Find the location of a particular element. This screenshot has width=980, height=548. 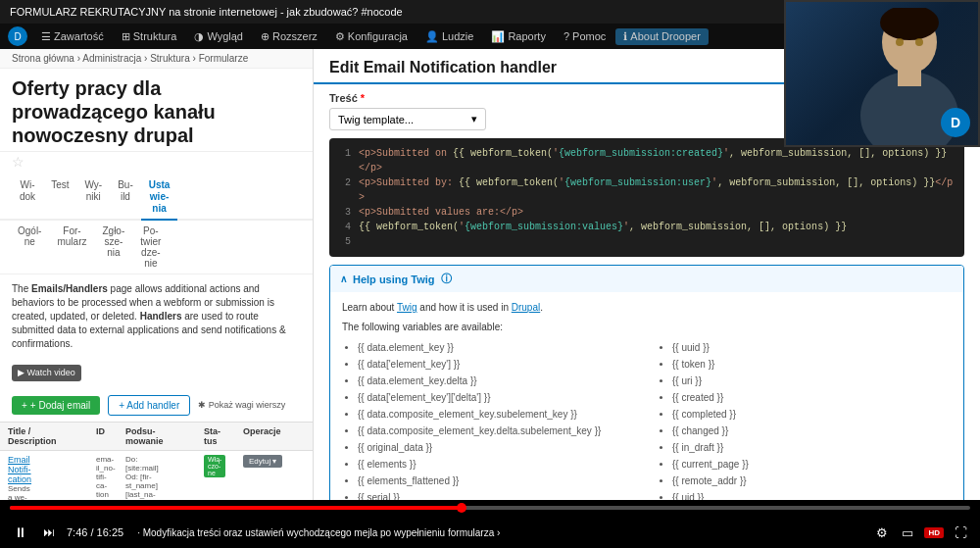

nav-item-struktura: ⊞ Struktura is located at coordinates (149, 37).